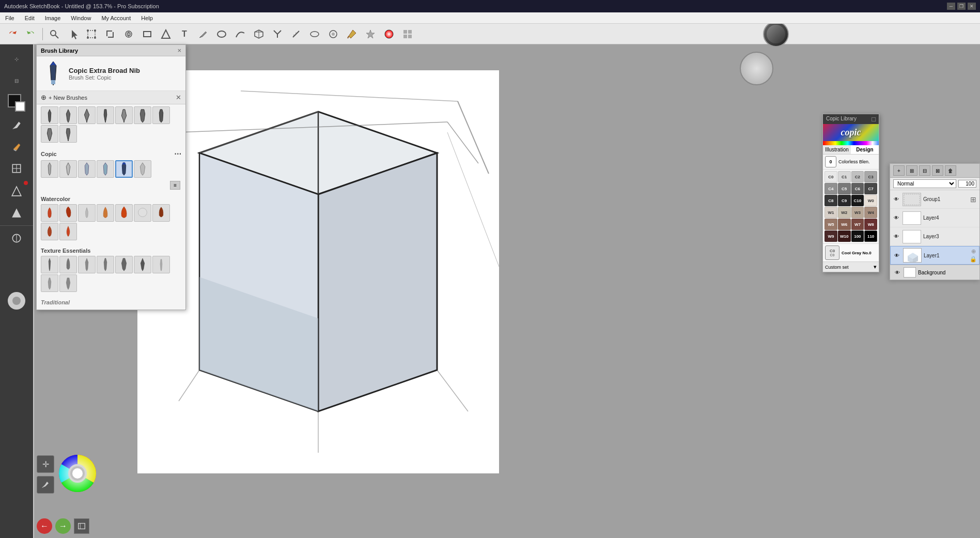 The image size is (980, 538). What do you see at coordinates (63, 526) in the screenshot?
I see `redo-nav-button: →` at bounding box center [63, 526].